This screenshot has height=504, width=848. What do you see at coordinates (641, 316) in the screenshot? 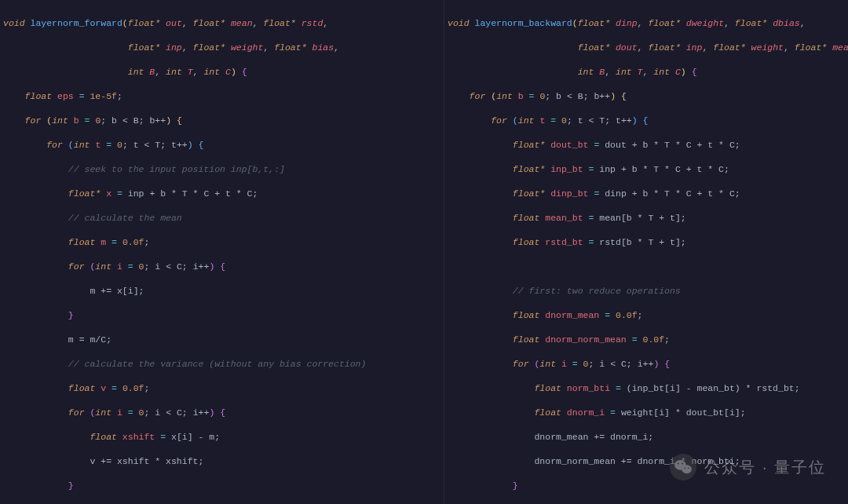
I see `decl: float dnorm_mean = 0.0f;` at bounding box center [641, 316].